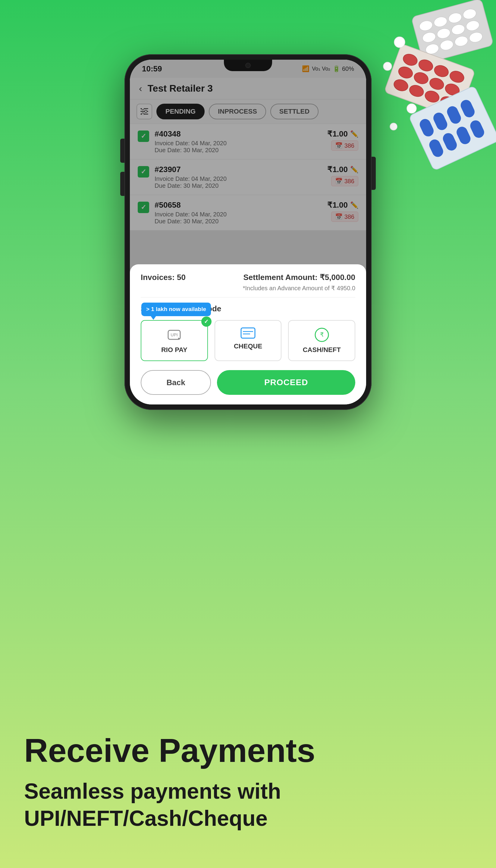  Describe the element at coordinates (248, 341) in the screenshot. I see `payment-options: > 1 lakh now available ✓ UPI` at that location.